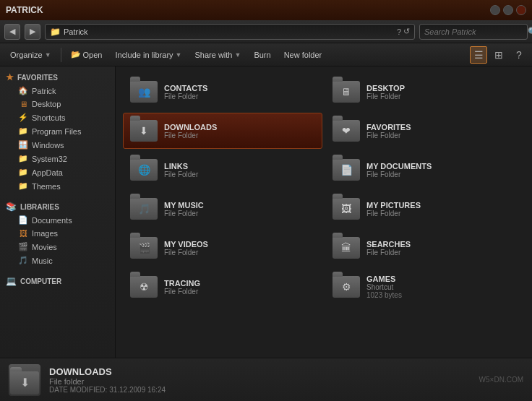 The height and width of the screenshot is (401, 532). Describe the element at coordinates (58, 131) in the screenshot. I see `sidebar-item-program-files: 📁 Program Files` at that location.